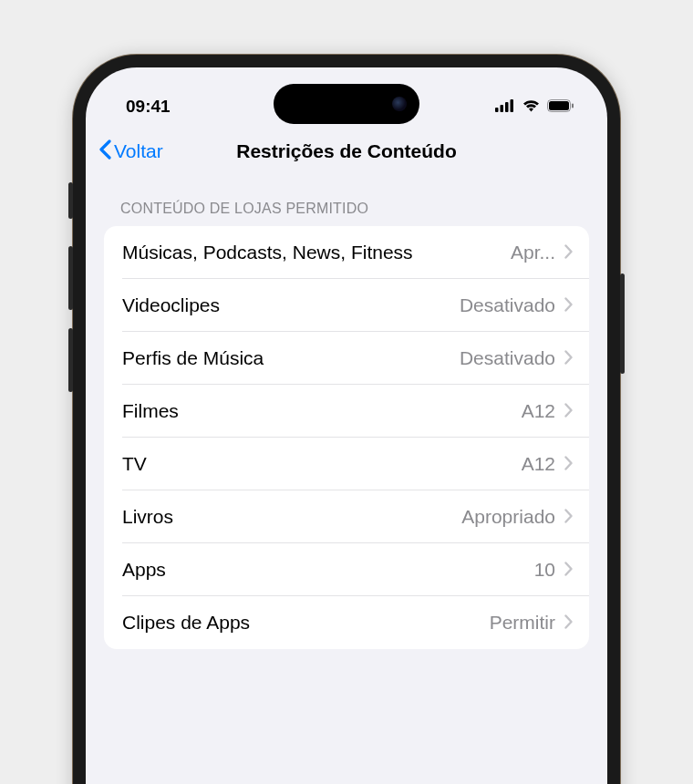  What do you see at coordinates (322, 464) in the screenshot?
I see `row-label: TV` at bounding box center [322, 464].